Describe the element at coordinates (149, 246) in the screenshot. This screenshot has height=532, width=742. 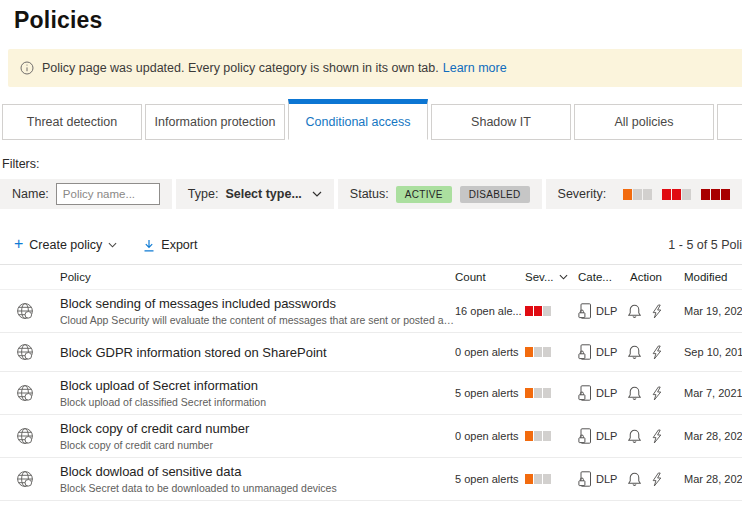
I see `download-icon` at that location.